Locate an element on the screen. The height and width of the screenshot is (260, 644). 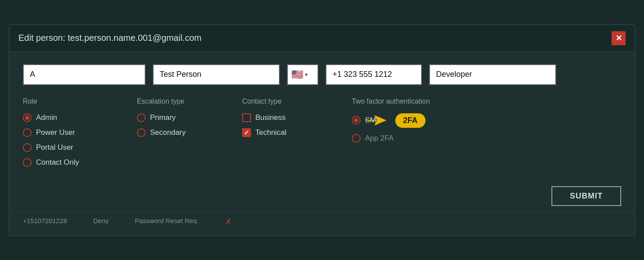
radio-sms-icon is located at coordinates (356, 120).